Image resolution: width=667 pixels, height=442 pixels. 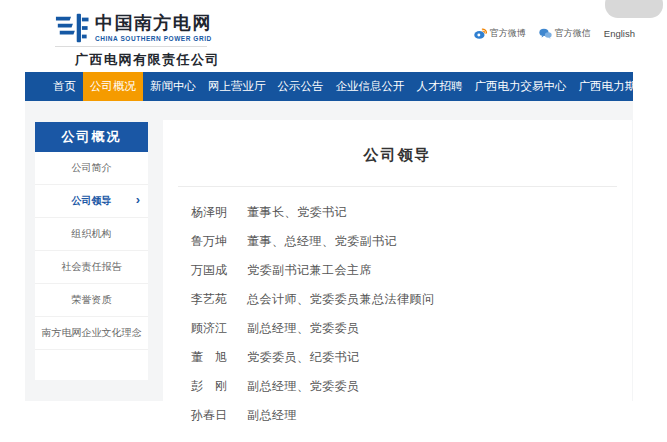 What do you see at coordinates (214, 242) in the screenshot?
I see `leader-name: 鲁万坤` at bounding box center [214, 242].